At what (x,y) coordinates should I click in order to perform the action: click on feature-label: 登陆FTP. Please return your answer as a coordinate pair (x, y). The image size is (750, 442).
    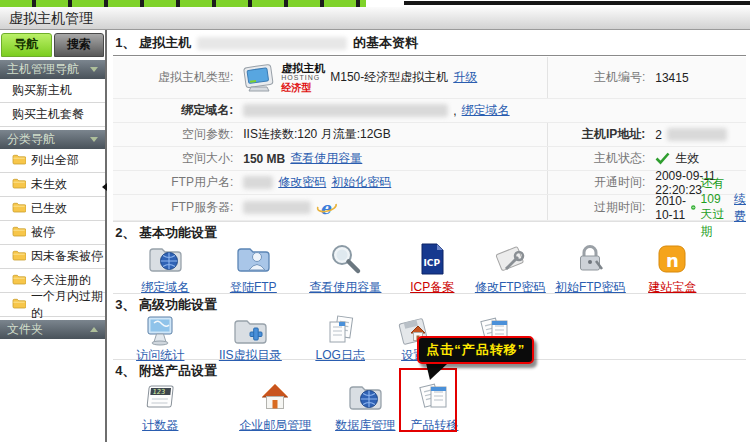
    Looking at the image, I should click on (254, 287).